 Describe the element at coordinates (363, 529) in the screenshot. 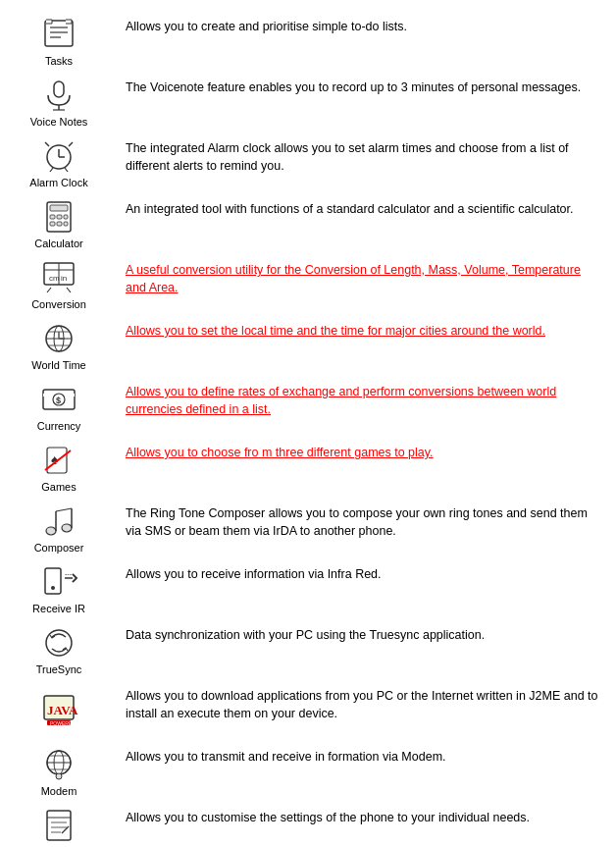

I see `row-composer: The Ring Tone Composer allows you to com…` at that location.